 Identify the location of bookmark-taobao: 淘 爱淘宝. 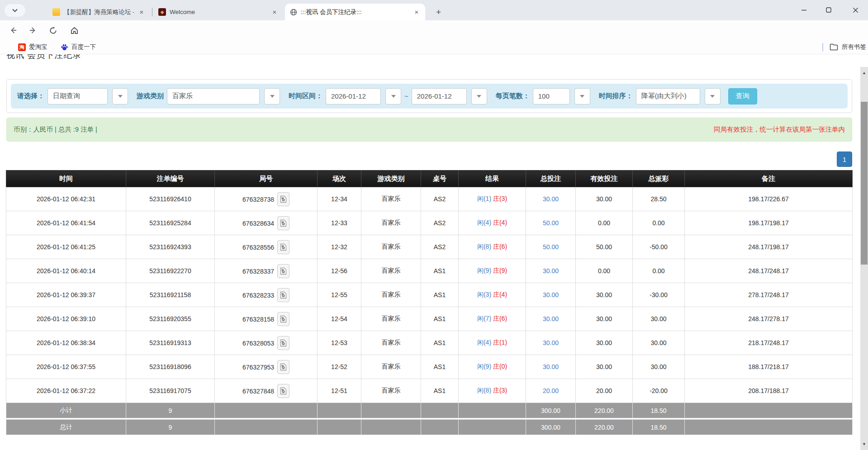
(33, 47).